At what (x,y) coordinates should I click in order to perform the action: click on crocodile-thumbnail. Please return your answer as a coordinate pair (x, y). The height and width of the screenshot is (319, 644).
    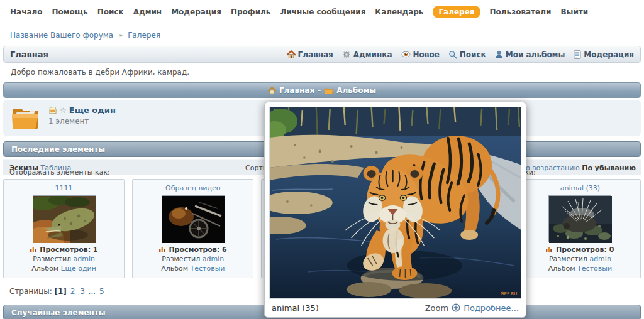
    Looking at the image, I should click on (64, 219).